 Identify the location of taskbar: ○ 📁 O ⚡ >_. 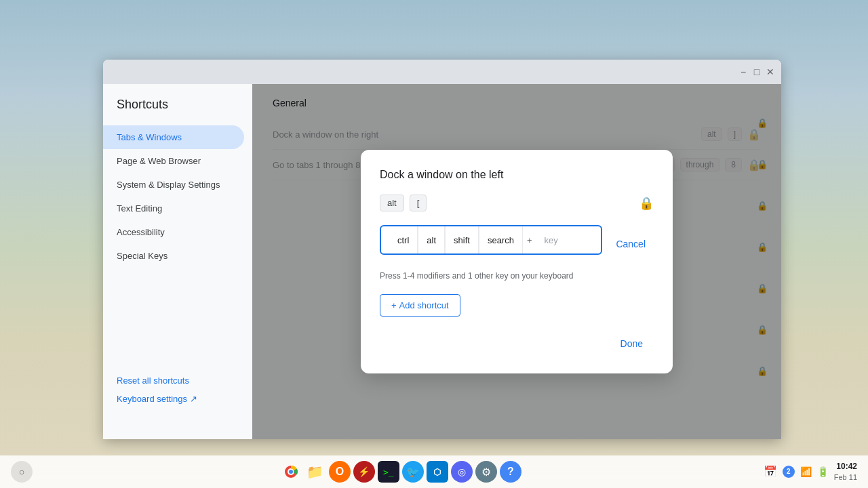
(434, 472).